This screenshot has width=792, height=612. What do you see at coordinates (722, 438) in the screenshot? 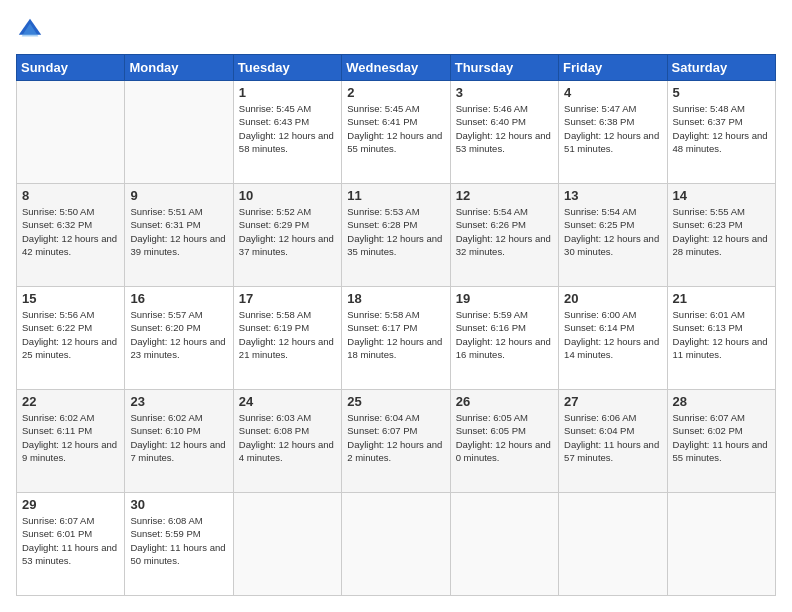
I see `day-info: Sunrise: 6:07 AMSunset: 6:02 PMDaylight:…` at bounding box center [722, 438].